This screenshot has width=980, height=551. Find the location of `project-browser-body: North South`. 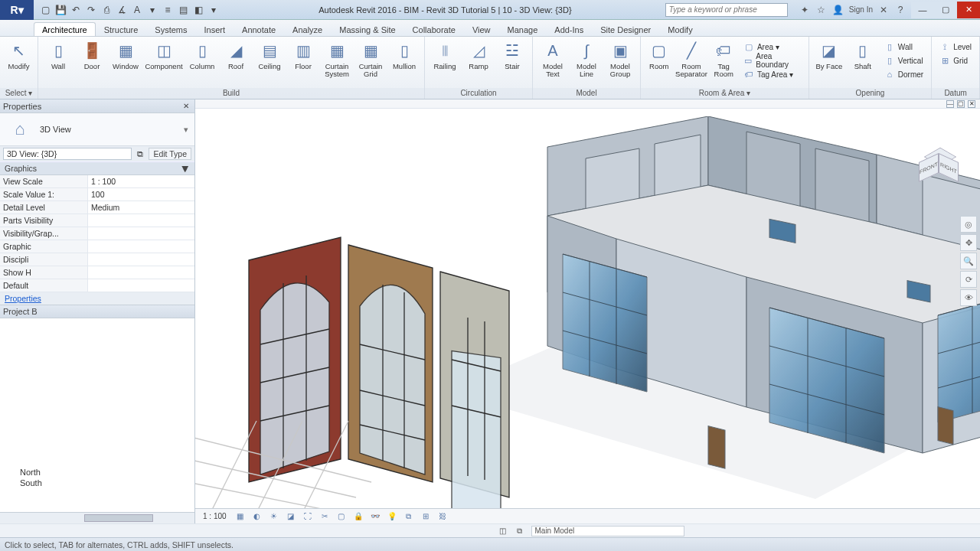

project-browser-body: North South is located at coordinates (97, 415).